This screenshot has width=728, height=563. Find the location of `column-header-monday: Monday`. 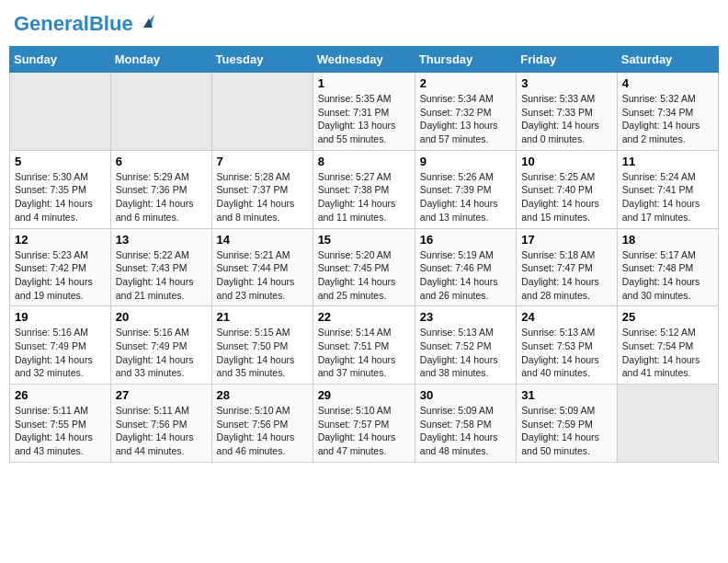

column-header-monday: Monday is located at coordinates (161, 60).